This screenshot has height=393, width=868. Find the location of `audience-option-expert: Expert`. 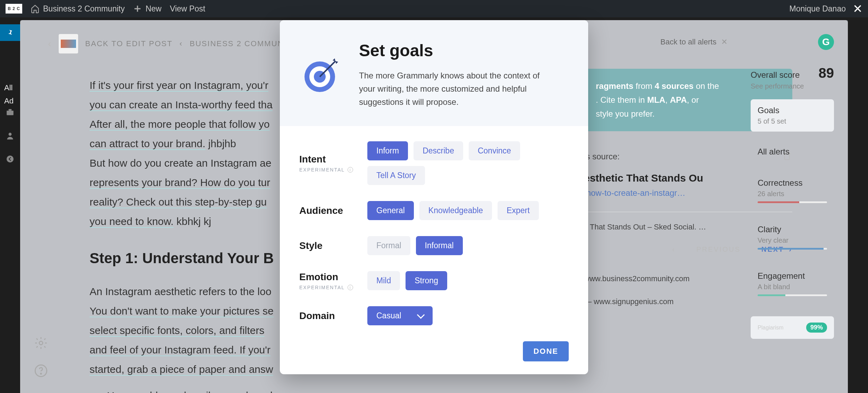

audience-option-expert: Expert is located at coordinates (518, 210).